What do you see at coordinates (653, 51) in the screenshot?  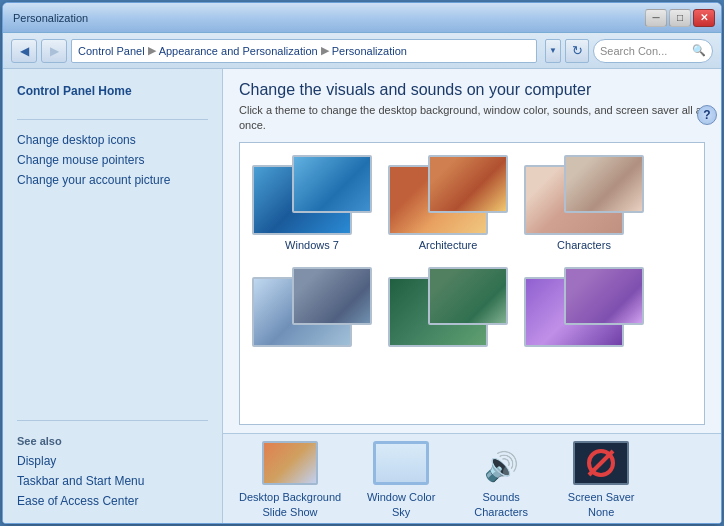 I see `search-box: Search Con... 🔍` at bounding box center [653, 51].